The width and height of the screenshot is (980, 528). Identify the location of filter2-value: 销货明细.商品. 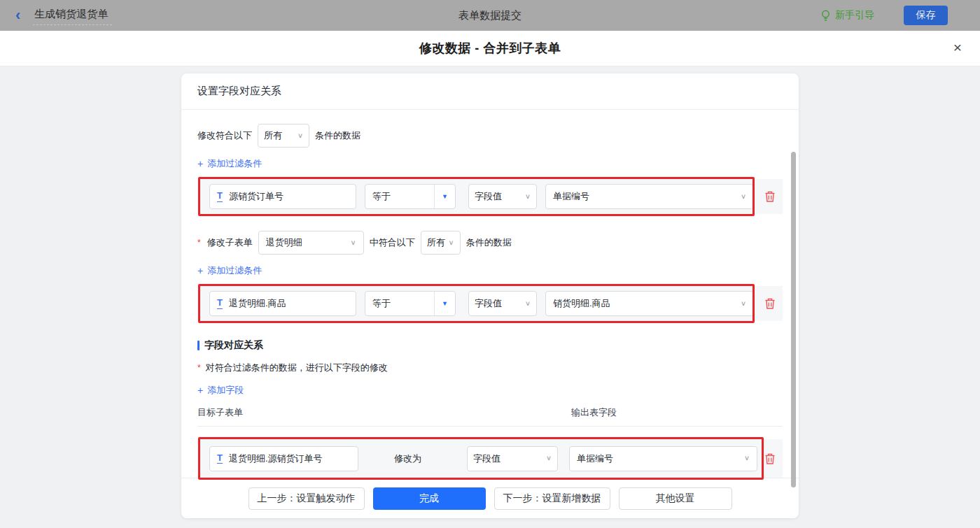
(582, 304).